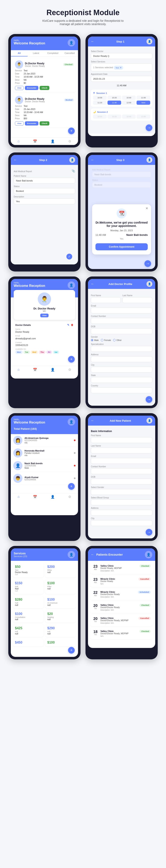 The image size is (166, 868). What do you see at coordinates (35, 370) in the screenshot?
I see `cal5-icon: 📅` at bounding box center [35, 370].